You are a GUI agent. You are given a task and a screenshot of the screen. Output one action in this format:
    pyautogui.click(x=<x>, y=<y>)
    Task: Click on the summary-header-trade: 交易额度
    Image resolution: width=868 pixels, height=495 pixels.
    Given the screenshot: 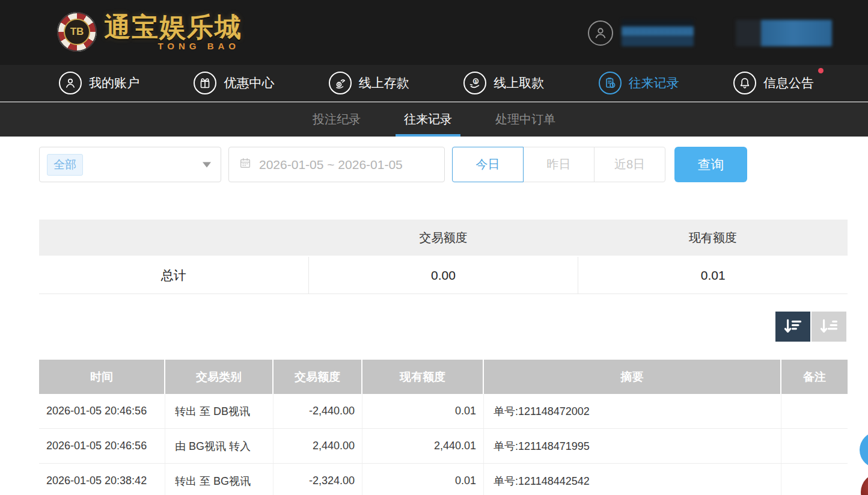 What is the action you would take?
    pyautogui.click(x=443, y=238)
    